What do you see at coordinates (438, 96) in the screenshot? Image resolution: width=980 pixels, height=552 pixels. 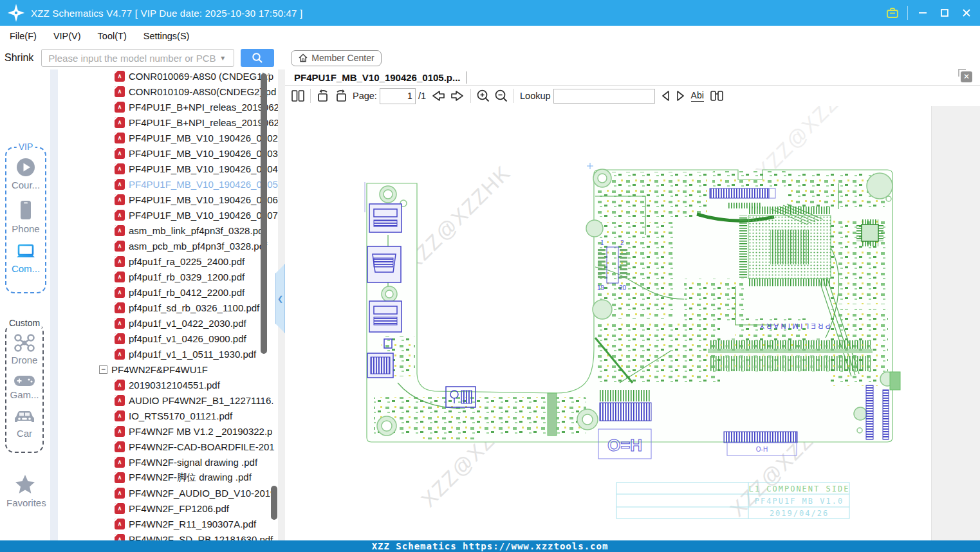 I see `prev-page-button` at bounding box center [438, 96].